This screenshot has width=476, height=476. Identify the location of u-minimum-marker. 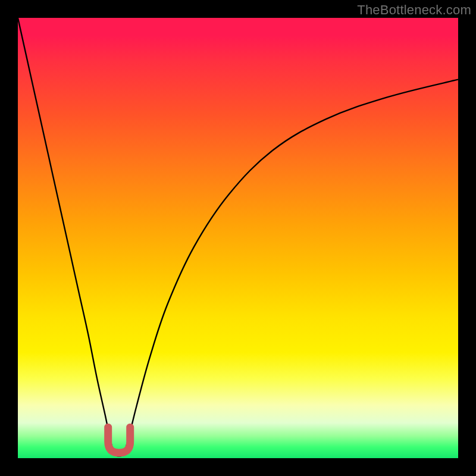
(119, 440).